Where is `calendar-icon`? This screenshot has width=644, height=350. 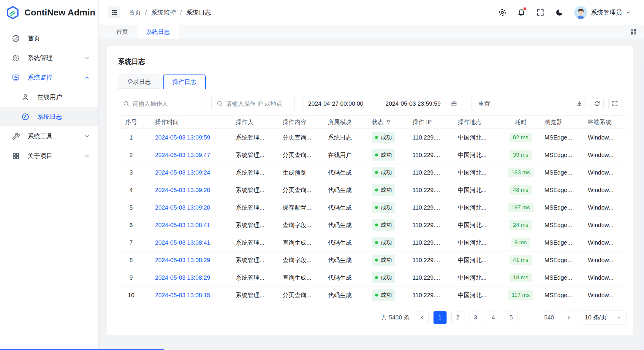 calendar-icon is located at coordinates (454, 104).